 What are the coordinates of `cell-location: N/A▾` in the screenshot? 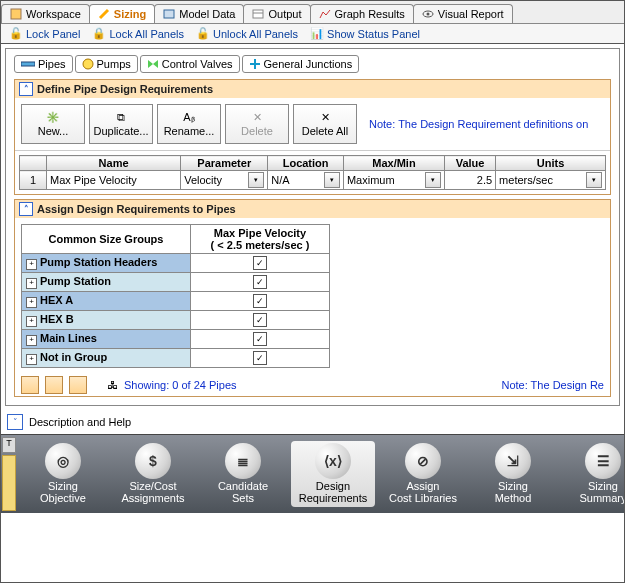 It's located at (306, 180).